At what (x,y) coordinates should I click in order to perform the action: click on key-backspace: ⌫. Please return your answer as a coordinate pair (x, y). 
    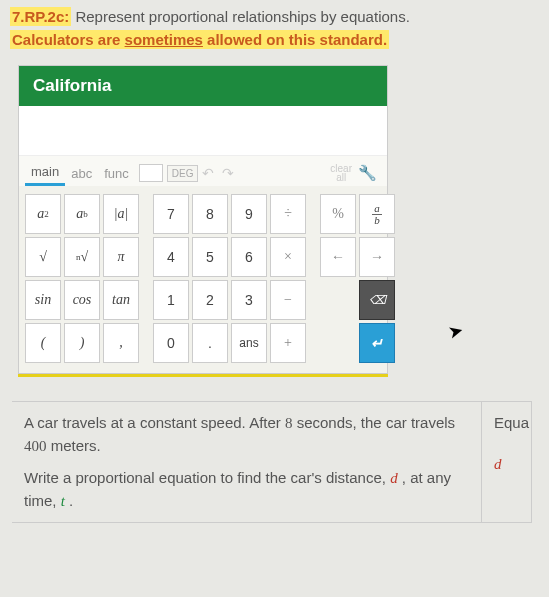
    Looking at the image, I should click on (377, 300).